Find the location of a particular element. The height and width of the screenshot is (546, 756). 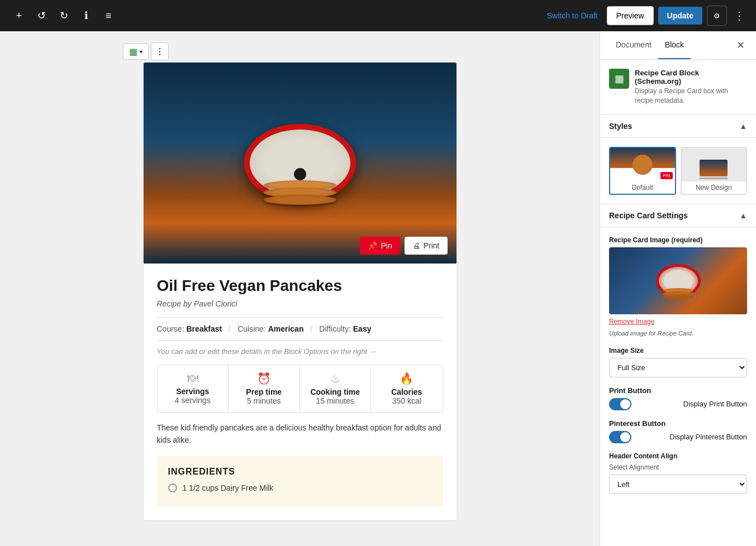

recipe-card-image-inner is located at coordinates (678, 281).